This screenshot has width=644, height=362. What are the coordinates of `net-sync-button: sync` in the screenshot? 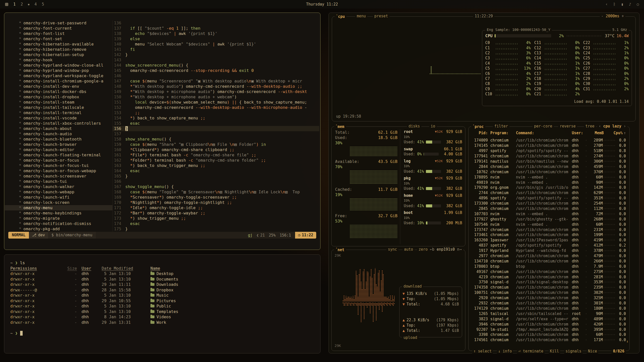 It's located at (392, 249).